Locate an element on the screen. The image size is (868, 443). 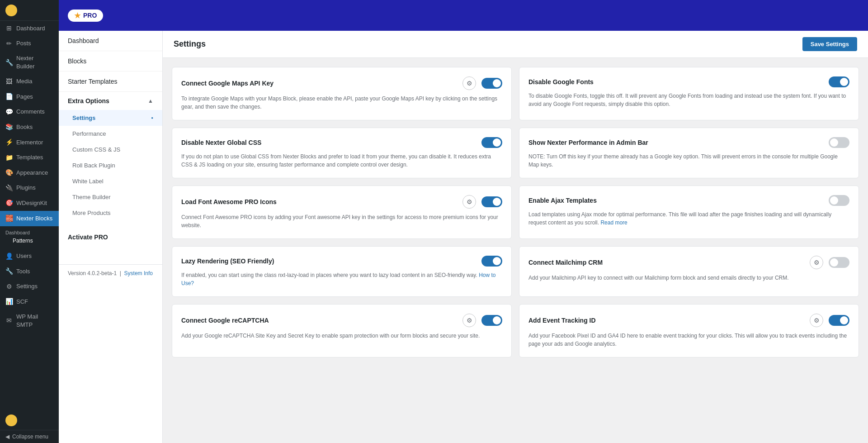
card-google-maps-title: Connect Google Maps API Key is located at coordinates (227, 83).